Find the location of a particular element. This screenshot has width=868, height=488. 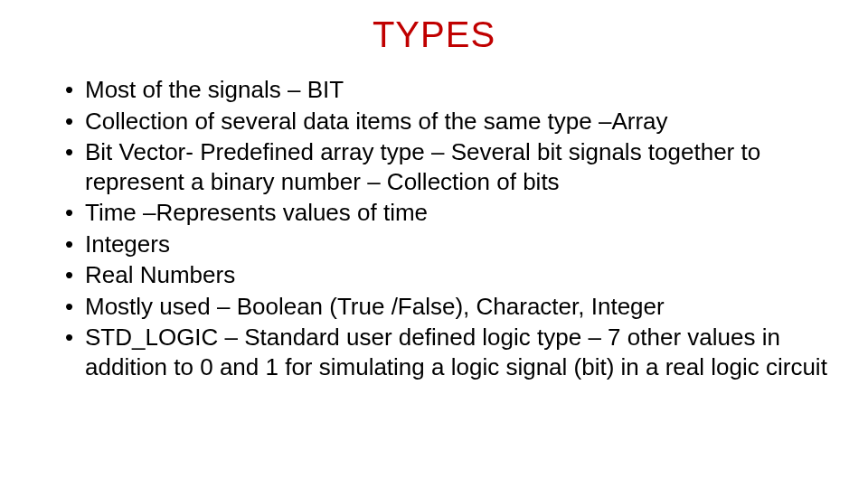

list-item: STD_LOGIC – Standard user defined logic … is located at coordinates (448, 352).